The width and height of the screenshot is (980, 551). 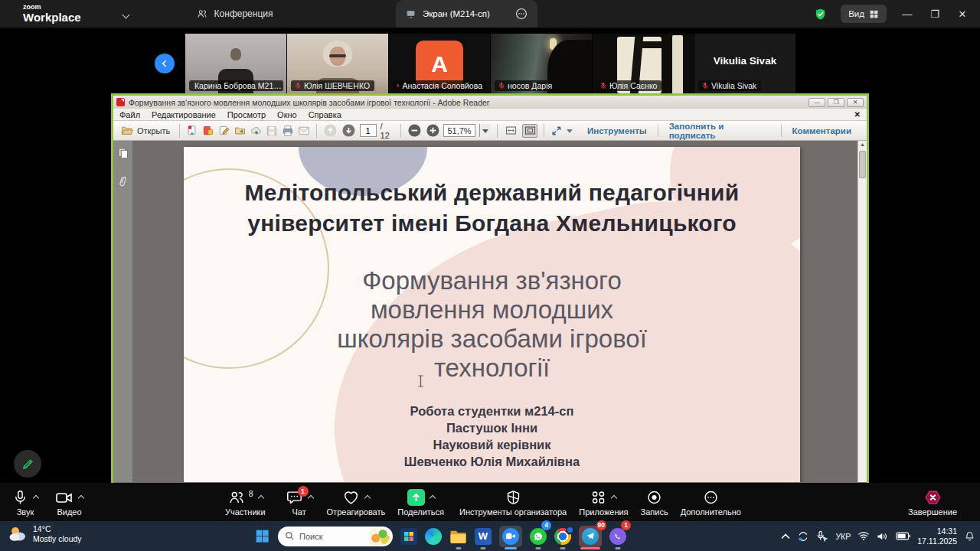 What do you see at coordinates (483, 536) in the screenshot?
I see `word-app-icon: W` at bounding box center [483, 536].